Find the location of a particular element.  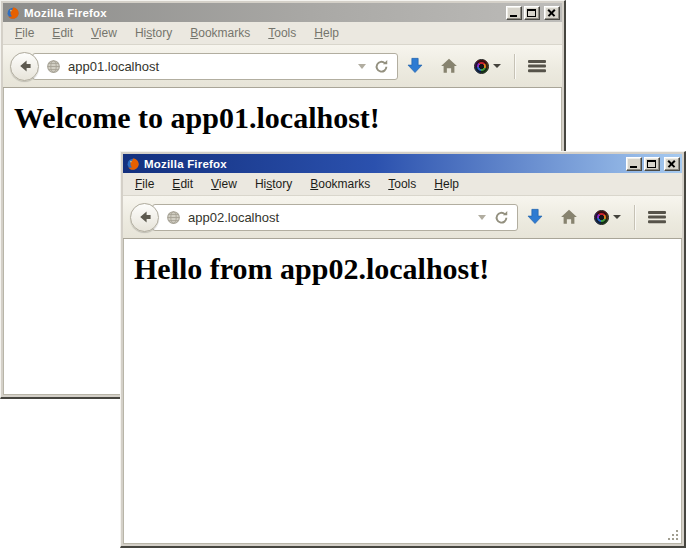

page-heading: Hello from app02.localhost! is located at coordinates (408, 269).